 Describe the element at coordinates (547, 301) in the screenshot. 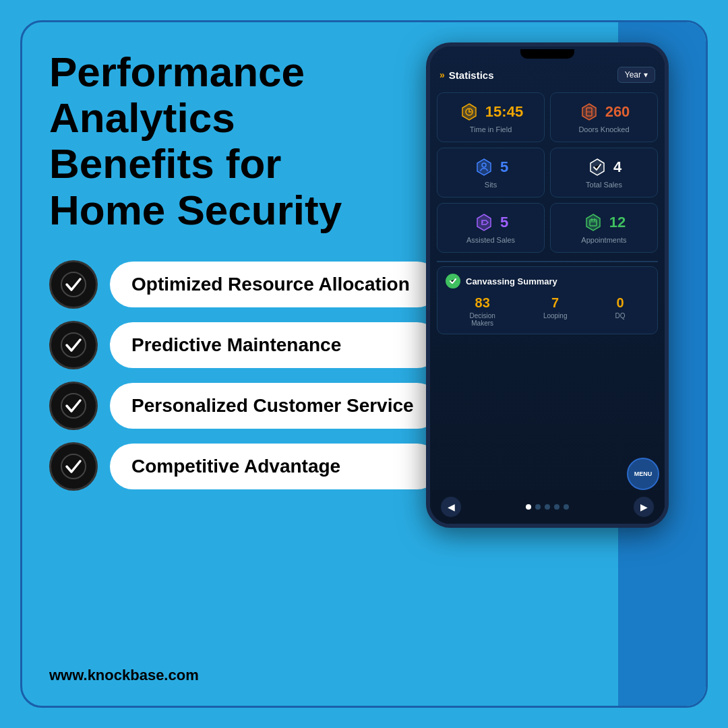

I see `canvassing-section: Canvassing Summary 83 DecisionMakers 7 L…` at that location.